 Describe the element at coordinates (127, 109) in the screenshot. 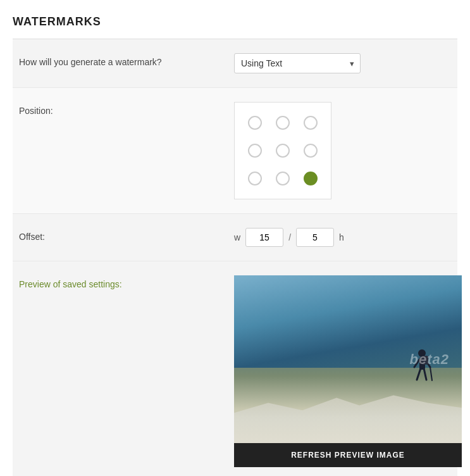

I see `position-label: Position:` at that location.